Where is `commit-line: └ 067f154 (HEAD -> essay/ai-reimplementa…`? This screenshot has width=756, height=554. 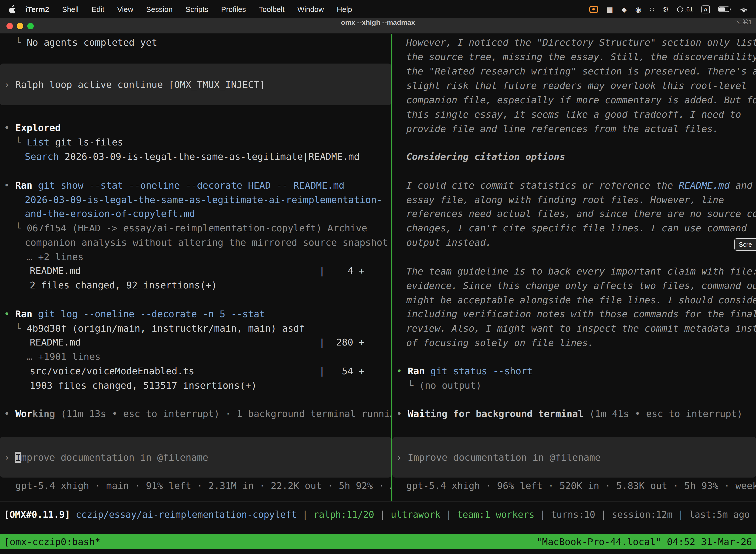 commit-line: └ 067f154 (HEAD -> essay/ai-reimplementa… is located at coordinates (196, 228).